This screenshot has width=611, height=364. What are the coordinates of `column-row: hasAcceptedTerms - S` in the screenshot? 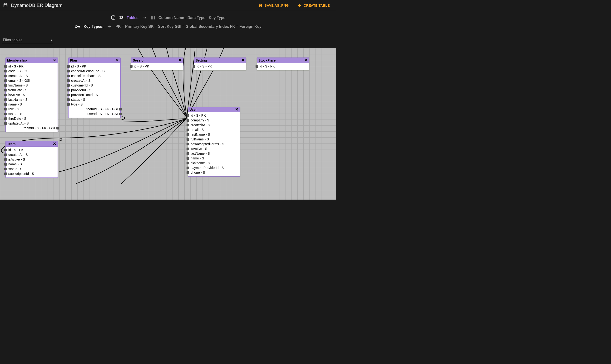 It's located at (214, 144).